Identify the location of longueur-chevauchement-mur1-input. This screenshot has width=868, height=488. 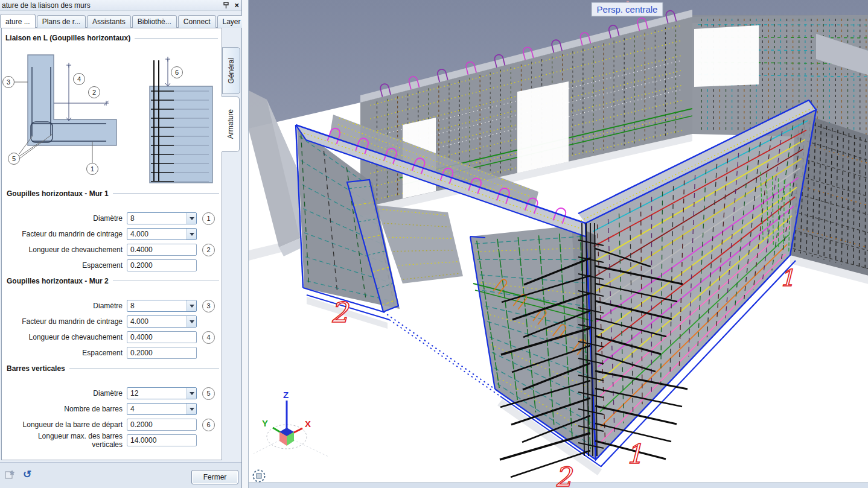
(162, 250).